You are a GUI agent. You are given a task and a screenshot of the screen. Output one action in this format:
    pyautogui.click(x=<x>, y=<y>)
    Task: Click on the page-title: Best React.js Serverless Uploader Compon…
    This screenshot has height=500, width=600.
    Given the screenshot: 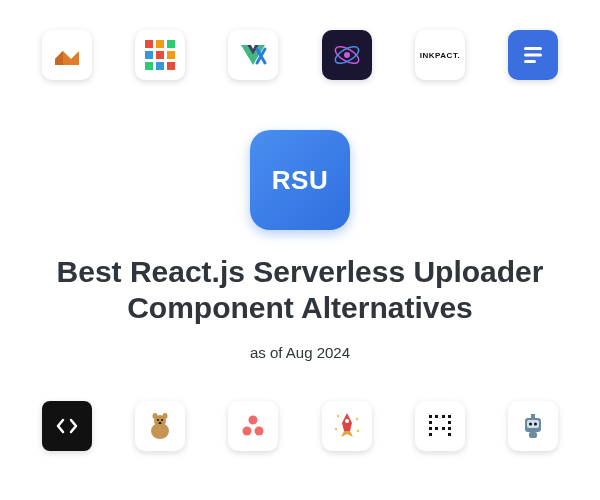 What is the action you would take?
    pyautogui.click(x=300, y=290)
    